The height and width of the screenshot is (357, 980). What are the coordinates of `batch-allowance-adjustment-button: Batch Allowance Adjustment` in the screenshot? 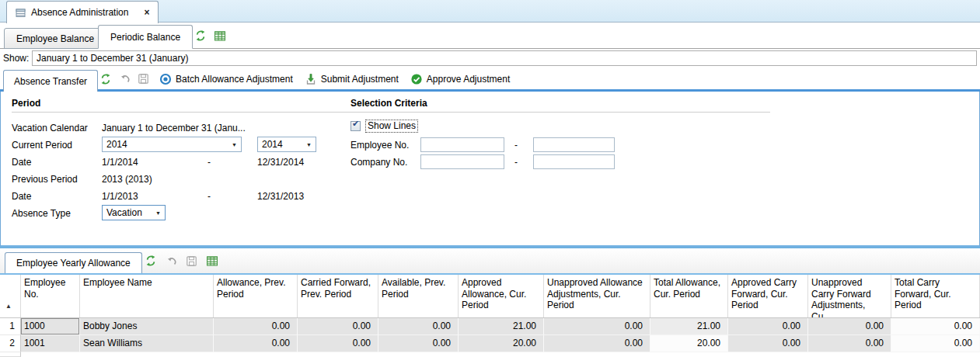 It's located at (226, 79).